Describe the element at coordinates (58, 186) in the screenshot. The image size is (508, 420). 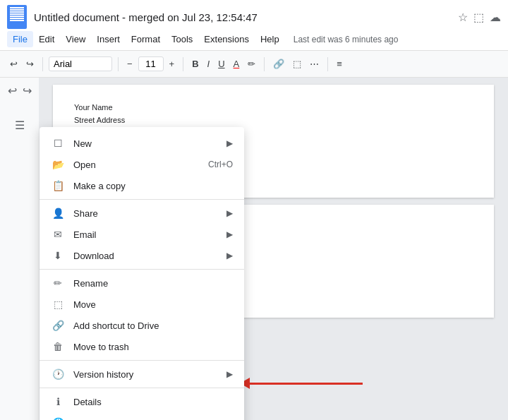
I see `make-copy-icon: 📋` at that location.